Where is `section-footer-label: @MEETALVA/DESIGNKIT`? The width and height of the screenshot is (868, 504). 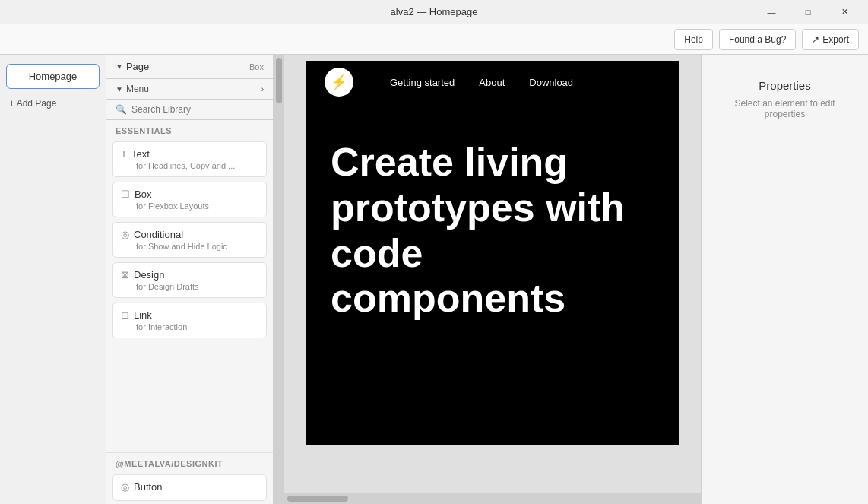
section-footer-label: @MEETALVA/DESIGNKIT is located at coordinates (190, 464).